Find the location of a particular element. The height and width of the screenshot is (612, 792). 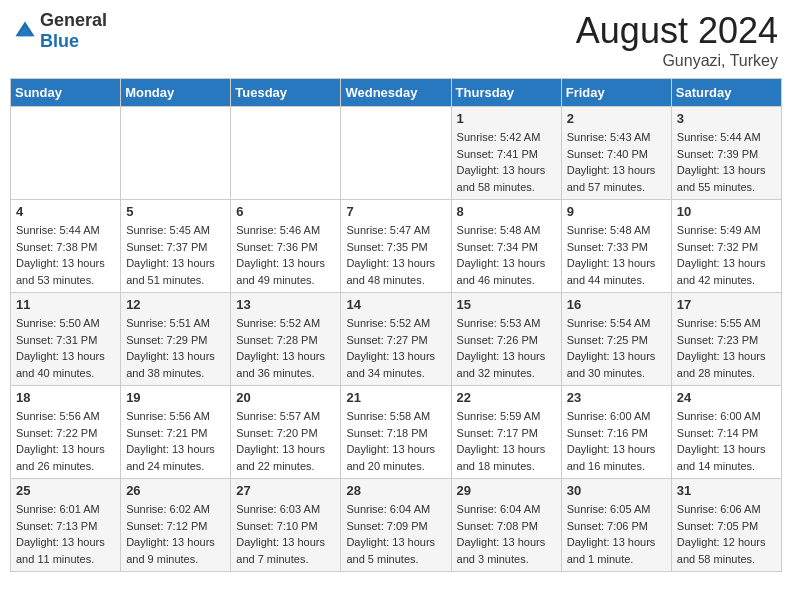

day-info: Sunrise: 5:58 AMSunset: 7:18 PMDaylight:… is located at coordinates (396, 441).